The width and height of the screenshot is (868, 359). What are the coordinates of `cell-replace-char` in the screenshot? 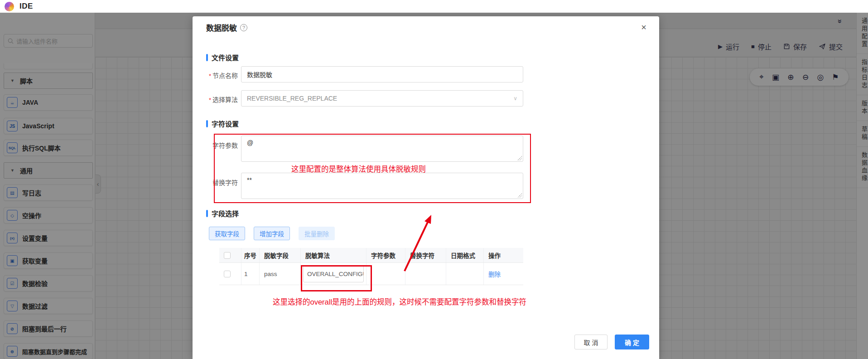 It's located at (426, 274).